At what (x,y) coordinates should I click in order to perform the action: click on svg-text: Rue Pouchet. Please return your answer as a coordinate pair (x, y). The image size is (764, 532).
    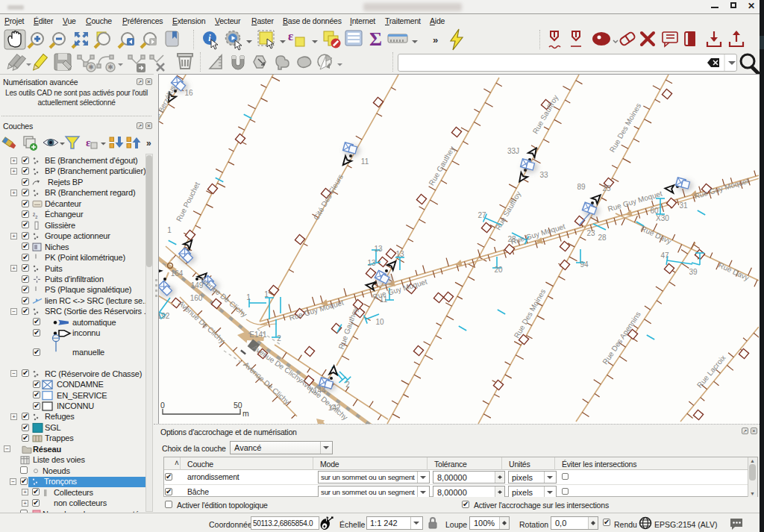
    Looking at the image, I should click on (188, 201).